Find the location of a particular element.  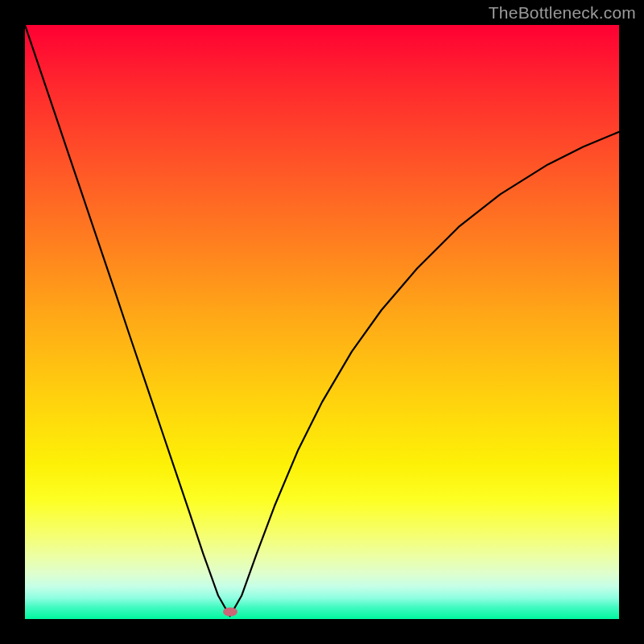

watermark-text: TheBottleneck.com is located at coordinates (562, 13).